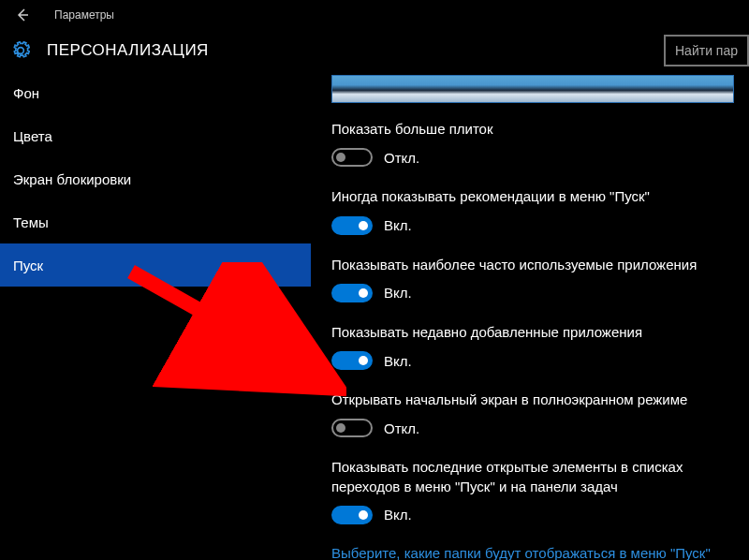  What do you see at coordinates (374, 15) in the screenshot?
I see `titlebar: Параметры` at bounding box center [374, 15].